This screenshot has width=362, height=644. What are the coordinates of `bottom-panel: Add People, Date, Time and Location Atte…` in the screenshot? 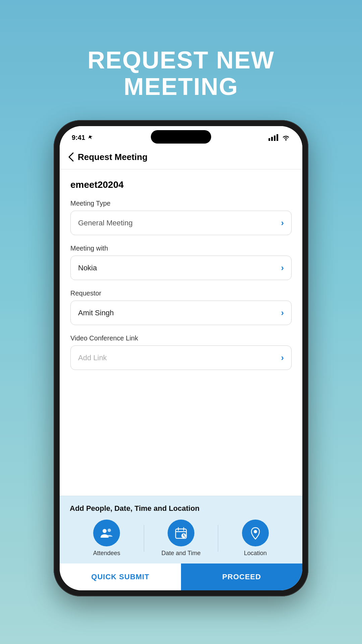 It's located at (181, 530).